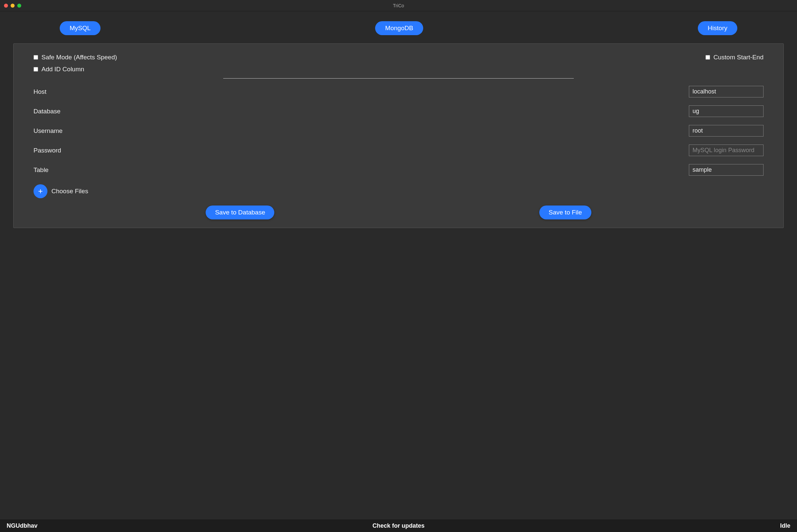 This screenshot has width=797, height=532. Describe the element at coordinates (398, 150) in the screenshot. I see `password-row: Password` at that location.